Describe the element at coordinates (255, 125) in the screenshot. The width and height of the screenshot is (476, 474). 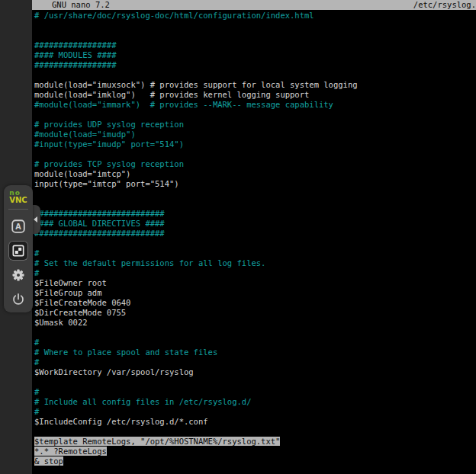
I see `editor-line: # provides UDP syslog reception` at that location.